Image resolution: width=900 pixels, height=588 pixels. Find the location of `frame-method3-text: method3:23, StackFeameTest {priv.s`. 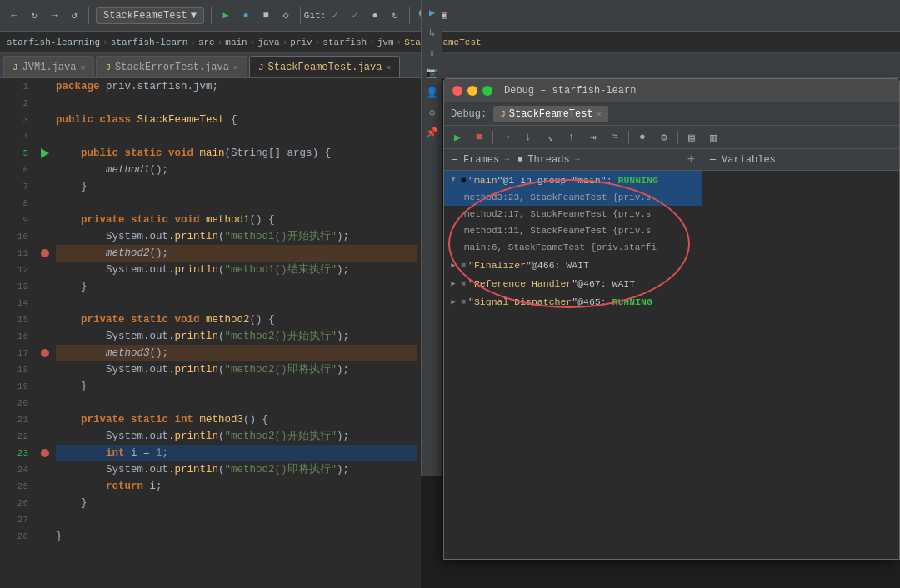

frame-method3-text: method3:23, StackFeameTest {priv.s is located at coordinates (558, 197).